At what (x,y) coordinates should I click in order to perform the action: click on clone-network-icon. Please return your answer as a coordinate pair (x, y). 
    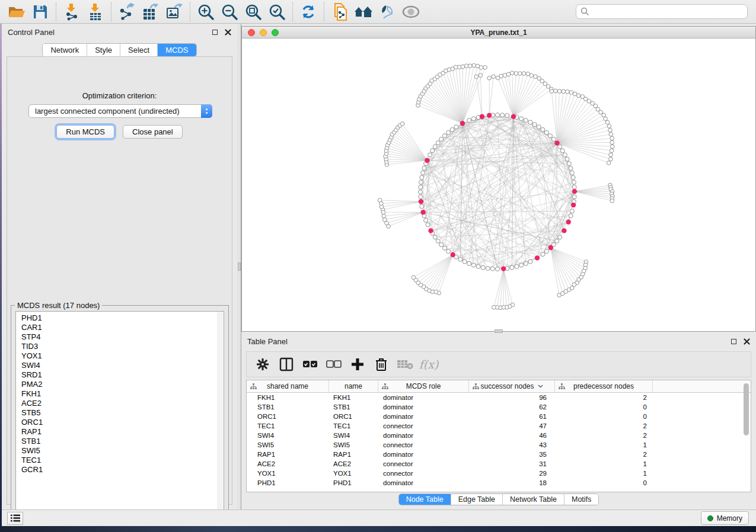
    Looking at the image, I should click on (340, 12).